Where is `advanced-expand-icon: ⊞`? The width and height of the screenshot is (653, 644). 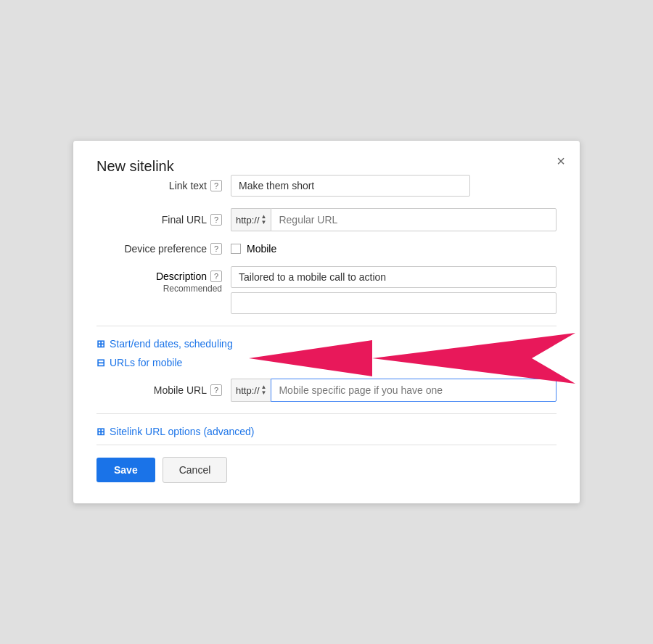 advanced-expand-icon: ⊞ is located at coordinates (101, 432).